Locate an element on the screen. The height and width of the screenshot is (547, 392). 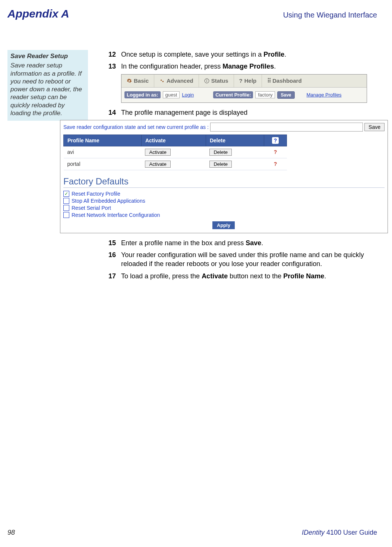
step-text: Your reader configuration will be saved … is located at coordinates (255, 259).